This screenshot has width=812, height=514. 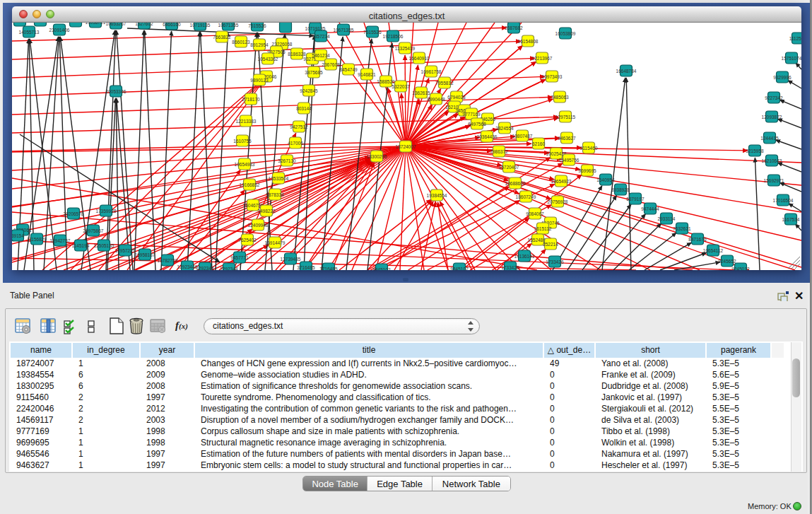 I want to click on svg-text: 10973493, so click(x=553, y=76).